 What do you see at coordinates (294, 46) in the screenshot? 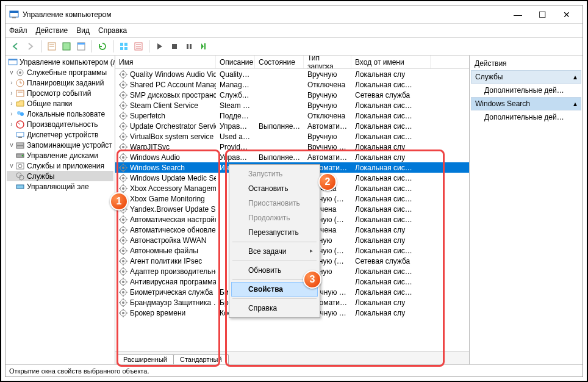
I see `toolbar` at bounding box center [294, 46].